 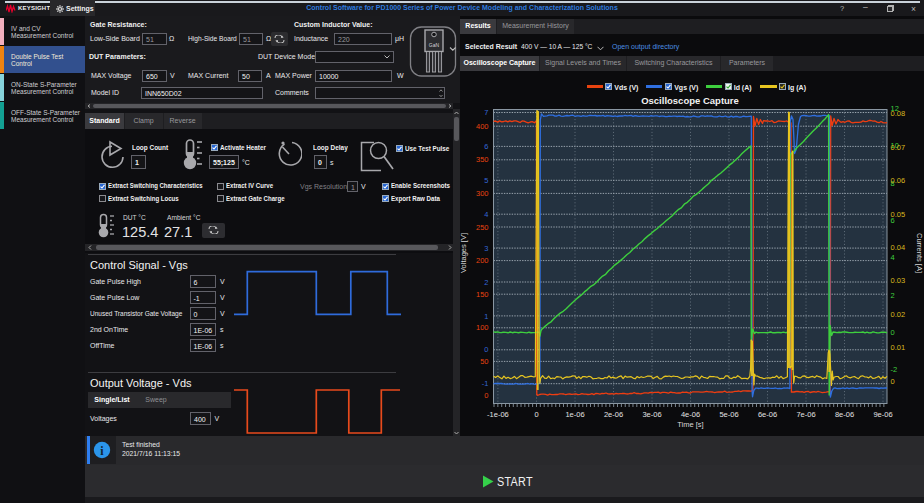 What do you see at coordinates (482, 260) in the screenshot?
I see `svg-text: 200` at bounding box center [482, 260].